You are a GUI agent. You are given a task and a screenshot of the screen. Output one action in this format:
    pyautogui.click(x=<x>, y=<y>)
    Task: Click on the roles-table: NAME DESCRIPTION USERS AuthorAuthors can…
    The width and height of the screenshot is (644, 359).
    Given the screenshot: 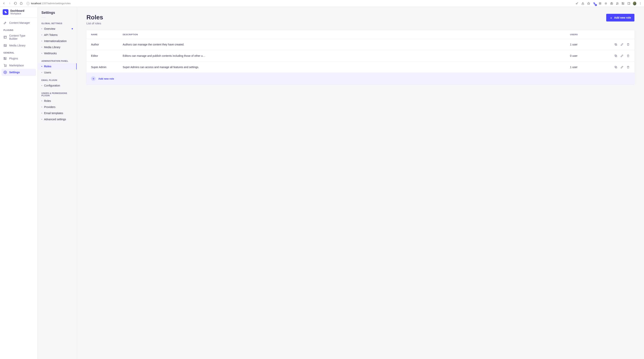 What is the action you would take?
    pyautogui.click(x=360, y=52)
    